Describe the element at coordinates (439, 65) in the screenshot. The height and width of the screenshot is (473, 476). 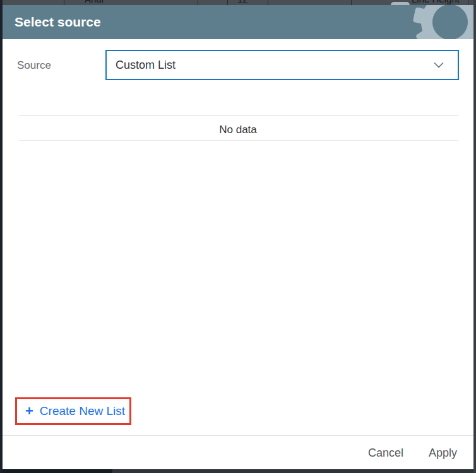
I see `chevron-down-icon` at that location.